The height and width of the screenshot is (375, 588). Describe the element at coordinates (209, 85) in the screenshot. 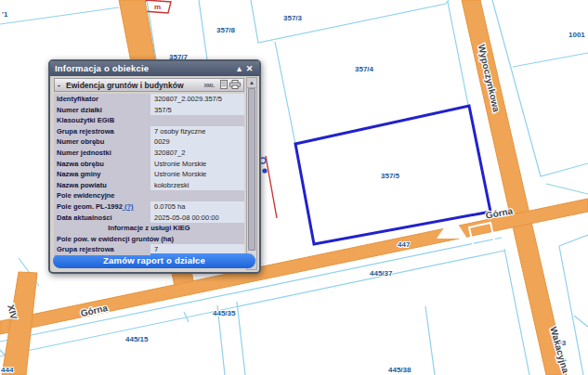

I see `xml-export-button: XML` at that location.